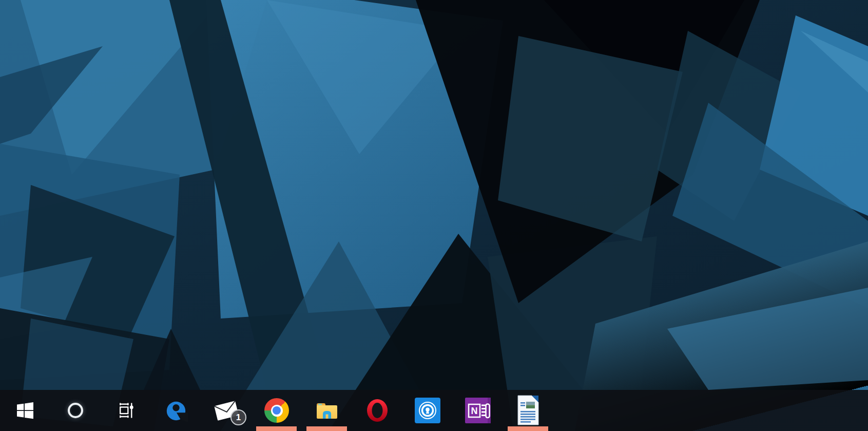  I want to click on mail-button: 1, so click(226, 410).